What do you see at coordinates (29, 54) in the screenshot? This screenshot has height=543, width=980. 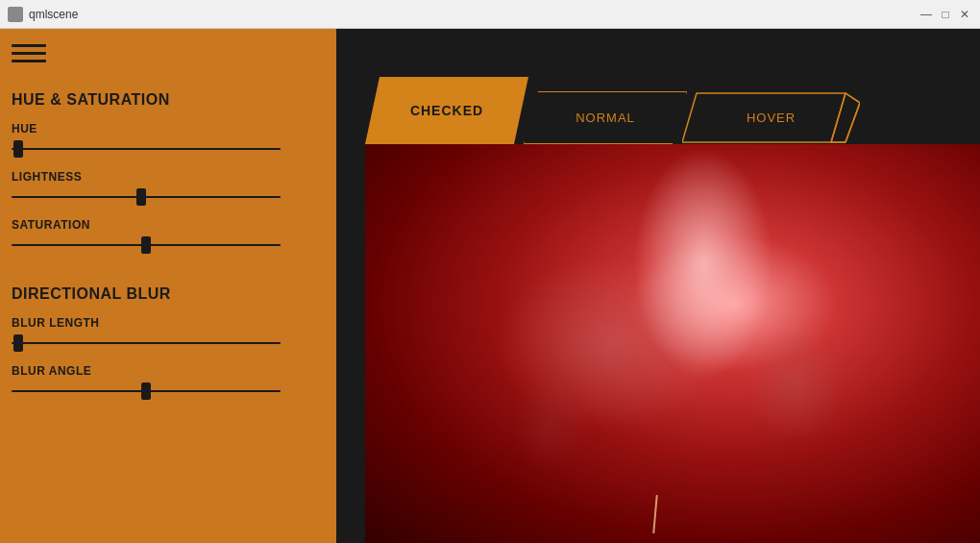 I see `hamburger-menu` at bounding box center [29, 54].